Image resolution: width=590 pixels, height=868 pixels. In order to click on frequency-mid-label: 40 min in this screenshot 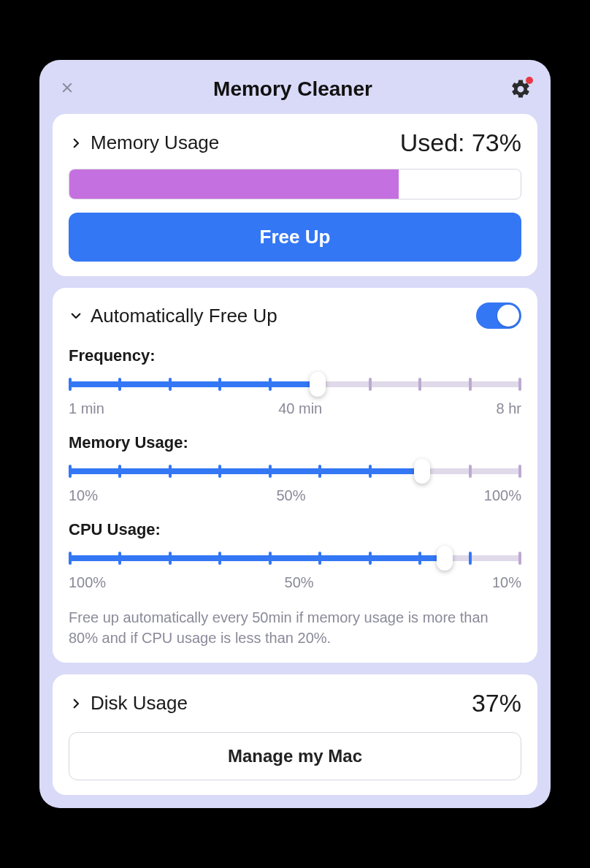, I will do `click(300, 409)`.